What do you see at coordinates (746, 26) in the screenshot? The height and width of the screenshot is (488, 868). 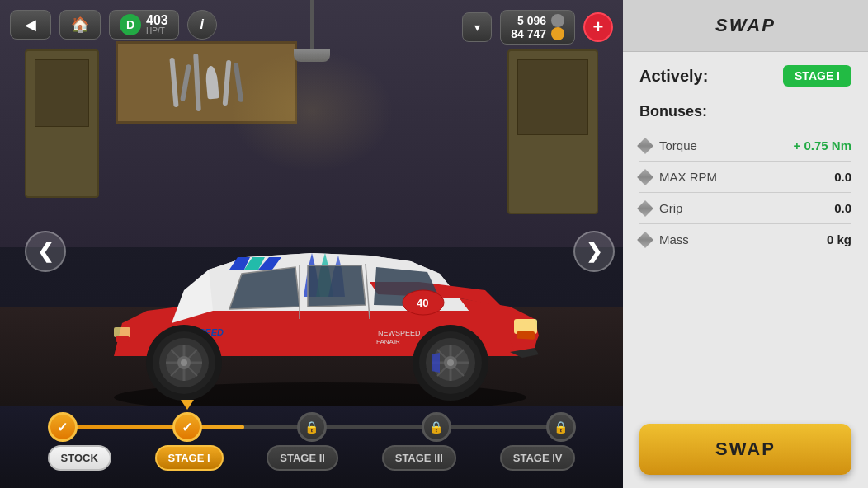 I see `right-header: SWAP` at bounding box center [746, 26].